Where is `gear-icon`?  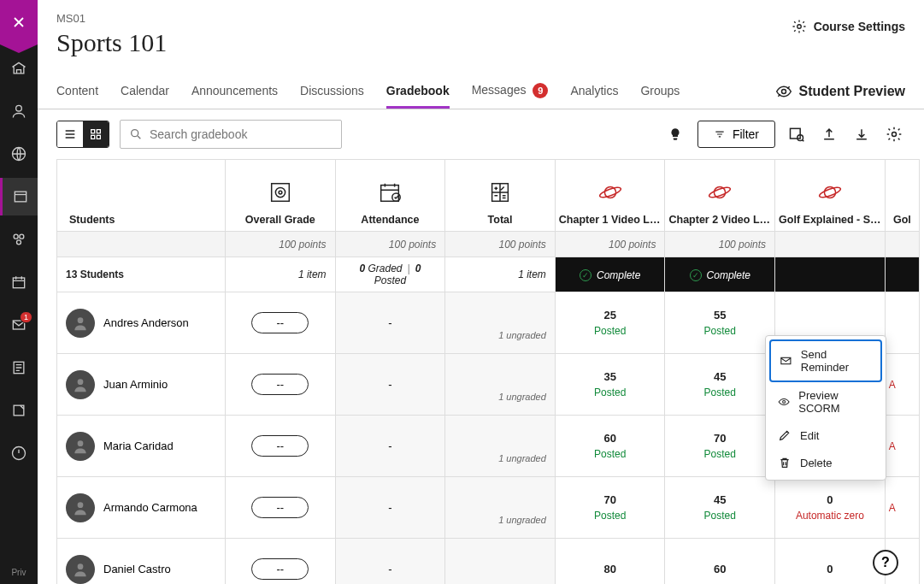
gear-icon is located at coordinates (894, 134).